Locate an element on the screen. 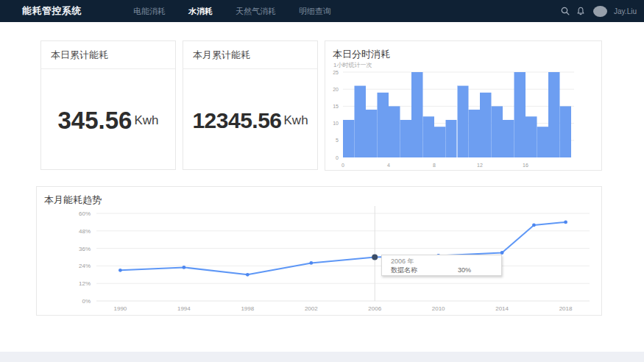 This screenshot has width=644, height=362. axis-label: 5 is located at coordinates (337, 140).